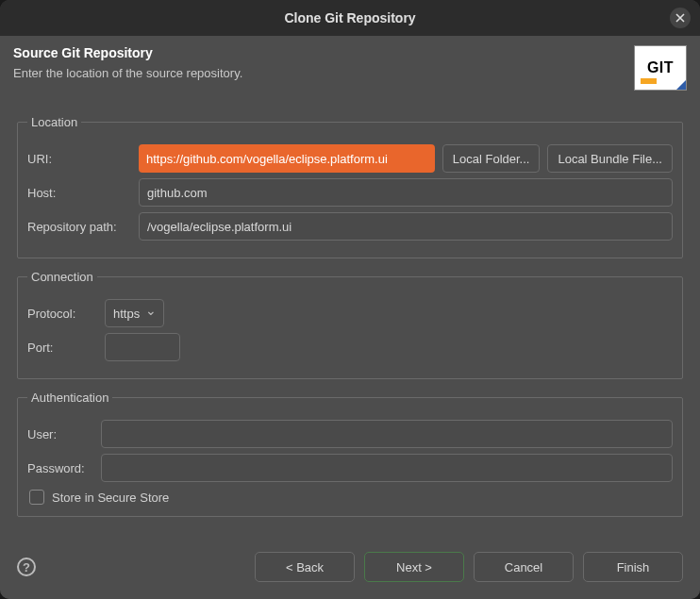 This screenshot has width=700, height=599. Describe the element at coordinates (680, 18) in the screenshot. I see `close-icon` at that location.